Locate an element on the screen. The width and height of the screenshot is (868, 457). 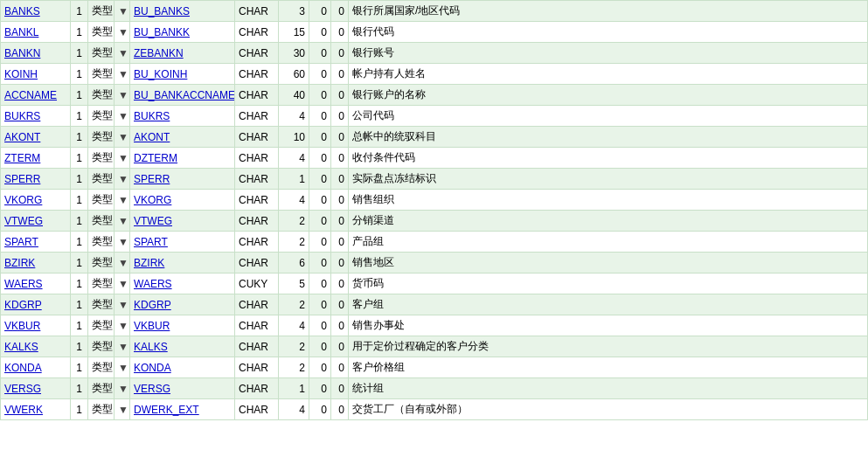
field-name-link: VKBUR is located at coordinates (23, 326).